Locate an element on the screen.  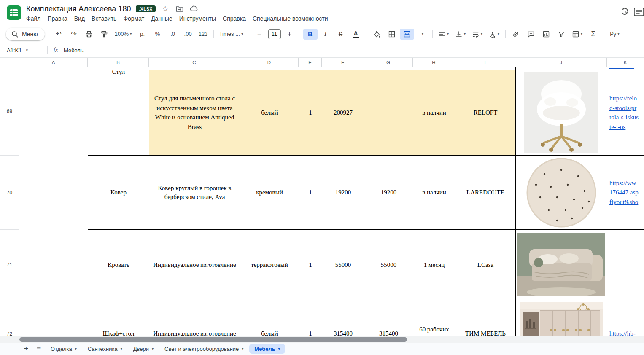
col-header-I: I is located at coordinates (485, 62).